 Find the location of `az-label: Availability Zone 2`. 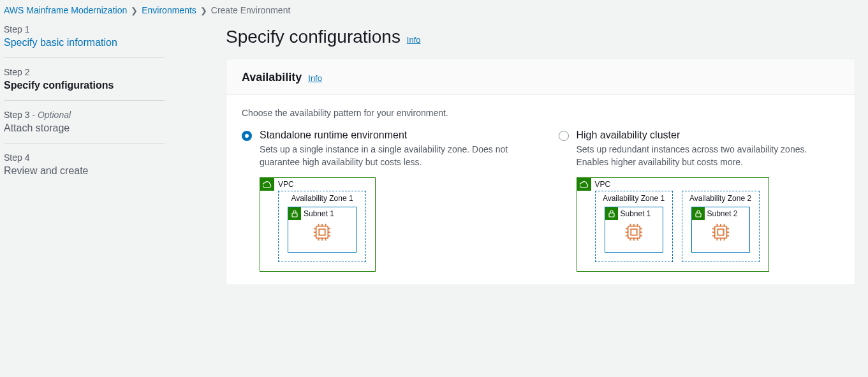

az-label: Availability Zone 2 is located at coordinates (721, 198).